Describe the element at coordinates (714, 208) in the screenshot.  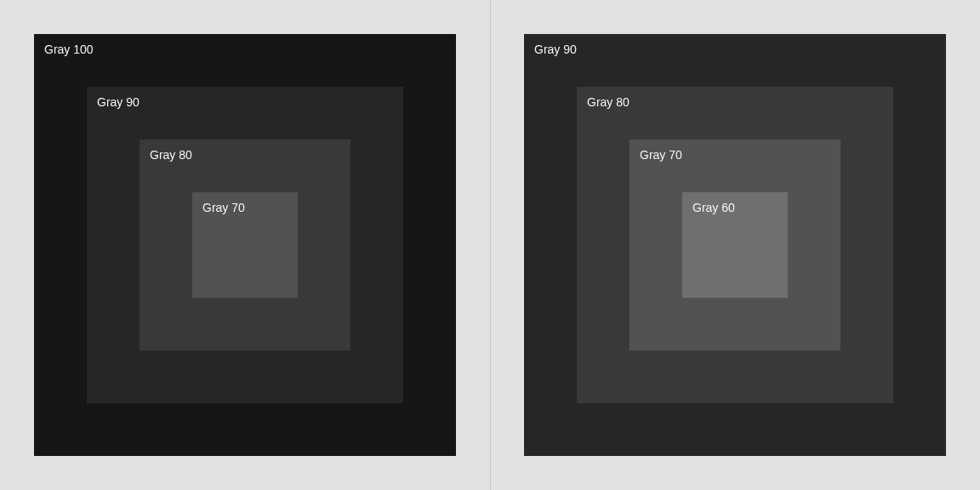
I see `swatch-label: Gray 60` at that location.